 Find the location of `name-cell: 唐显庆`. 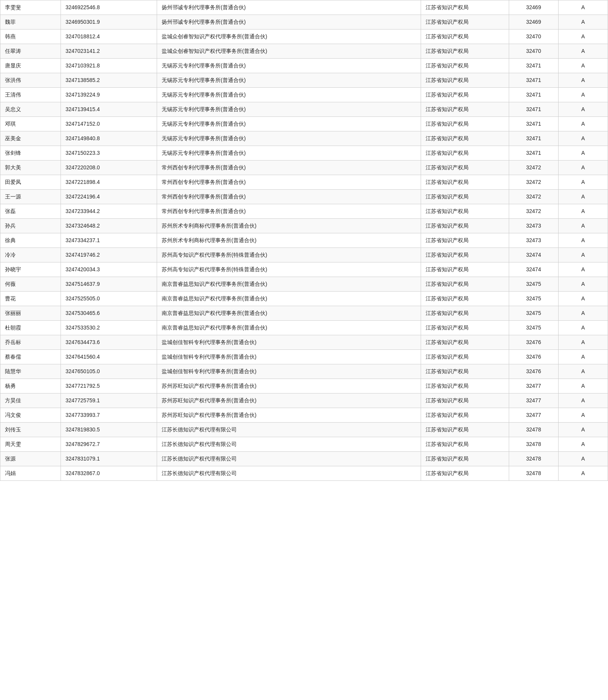

name-cell: 唐显庆 is located at coordinates (31, 66).